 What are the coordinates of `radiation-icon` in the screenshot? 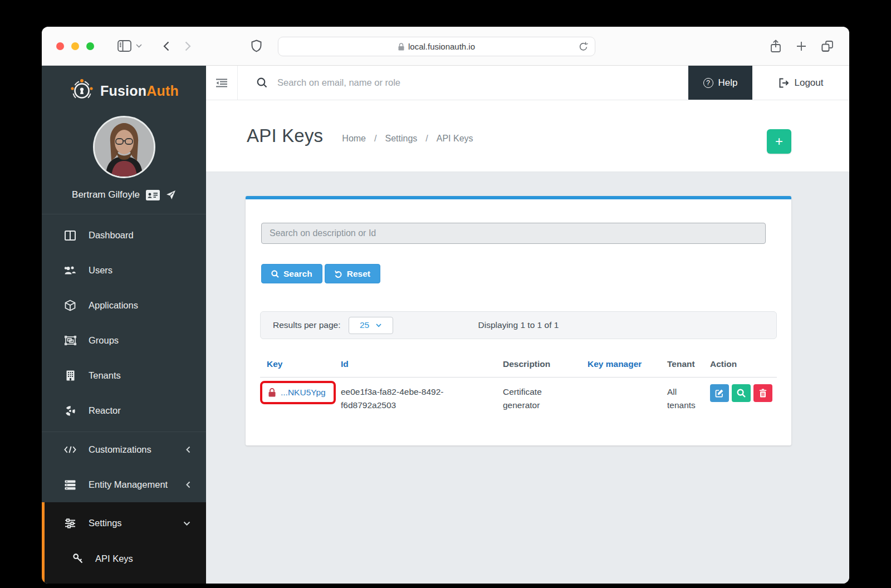 It's located at (70, 411).